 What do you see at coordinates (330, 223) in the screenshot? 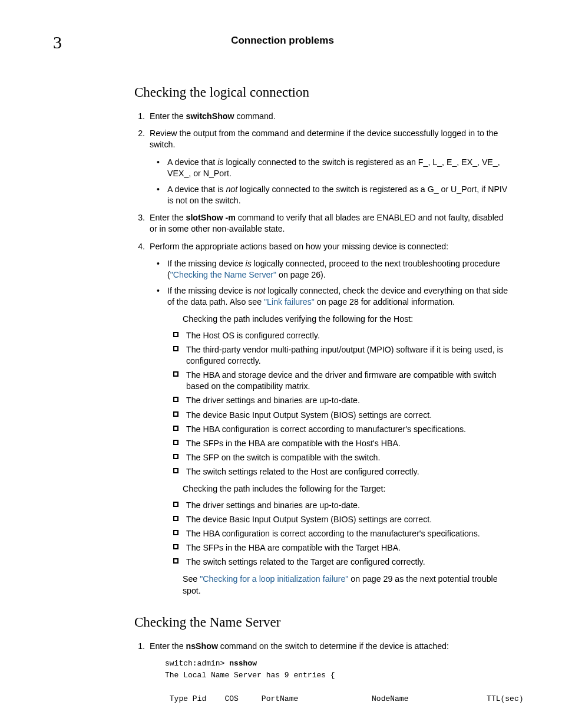
I see `step-3: Enter the slotShow -m command to verify …` at bounding box center [330, 223].